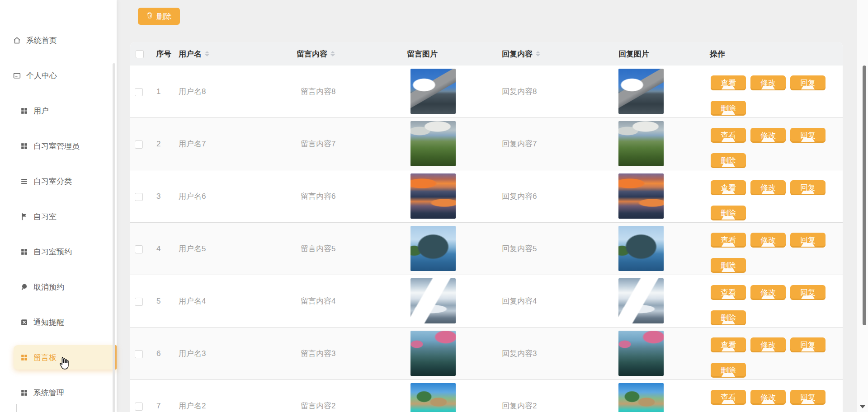 Image resolution: width=868 pixels, height=412 pixels. Describe the element at coordinates (519, 196) in the screenshot. I see `reply-content-cell: 回复内容6` at that location.